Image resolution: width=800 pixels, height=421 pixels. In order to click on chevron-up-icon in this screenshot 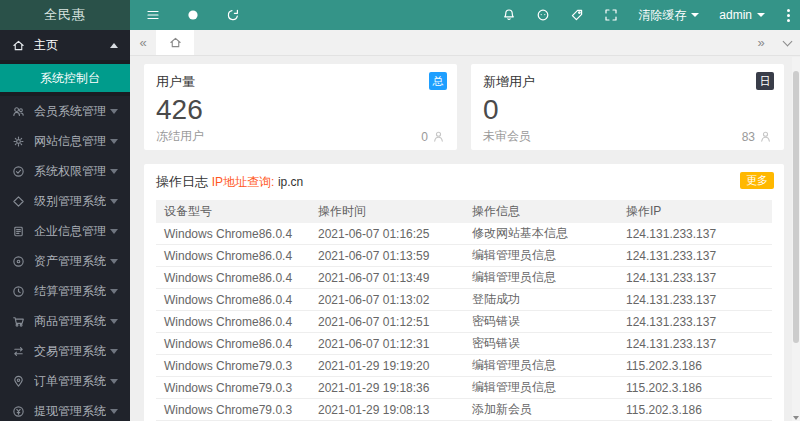, I will do `click(114, 46)`.